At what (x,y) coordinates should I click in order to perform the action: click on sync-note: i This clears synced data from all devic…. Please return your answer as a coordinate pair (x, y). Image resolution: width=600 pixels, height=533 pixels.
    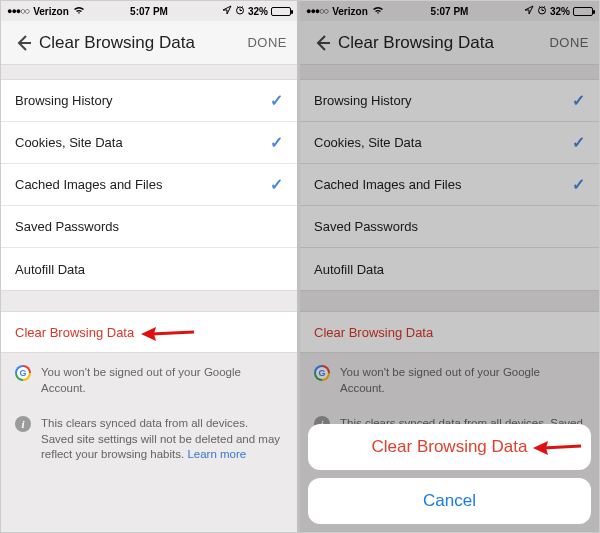
    Looking at the image, I should click on (149, 438).